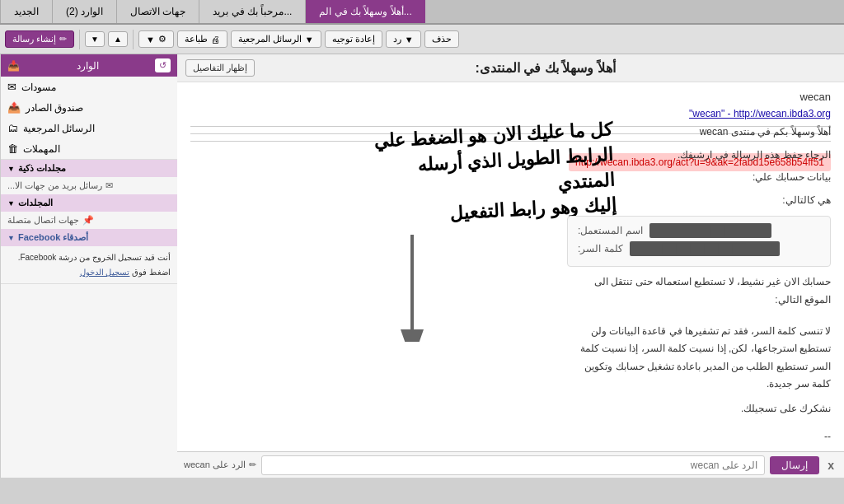 This screenshot has width=844, height=504. Describe the element at coordinates (220, 464) in the screenshot. I see `reply-label: ✏ الرد على wecan` at that location.